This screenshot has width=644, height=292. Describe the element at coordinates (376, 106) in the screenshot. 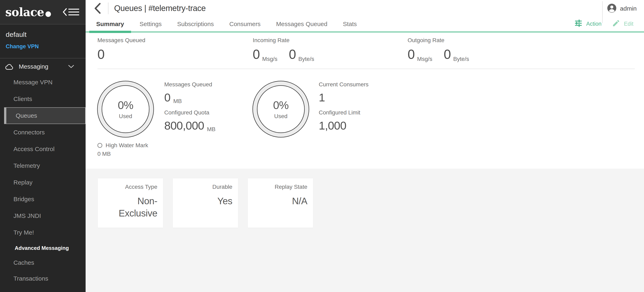

I see `consumer-metrics: Current Consumers 1 Configured Limit 1,0…` at that location.